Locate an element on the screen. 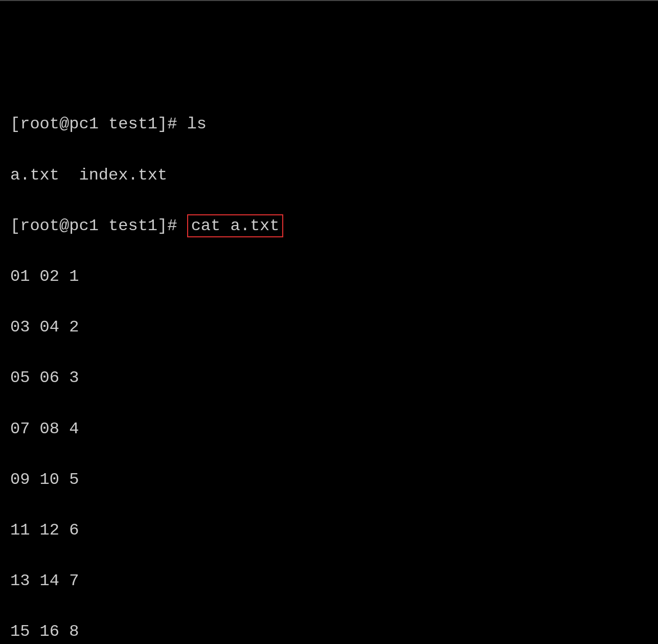  output-line: 03 04 2 is located at coordinates (329, 327).